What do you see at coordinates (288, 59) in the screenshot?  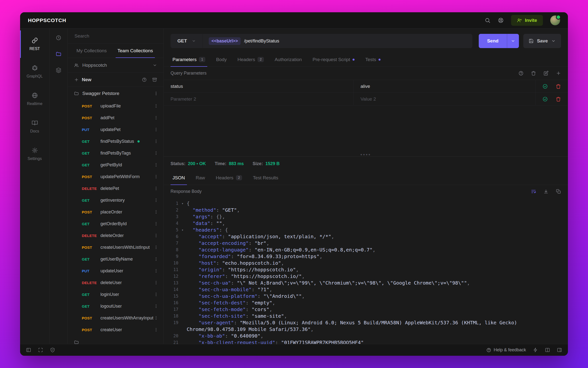 I see `request-tab-authorization: Authorization` at bounding box center [288, 59].